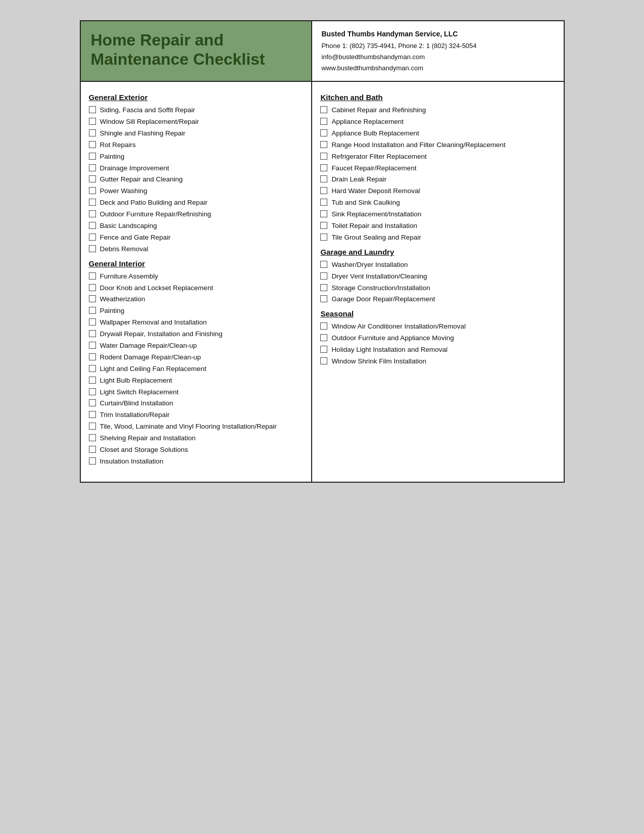 Image resolution: width=644 pixels, height=834 pixels. What do you see at coordinates (196, 180) in the screenshot?
I see `list-item: Gutter Repair and Cleaning` at bounding box center [196, 180].